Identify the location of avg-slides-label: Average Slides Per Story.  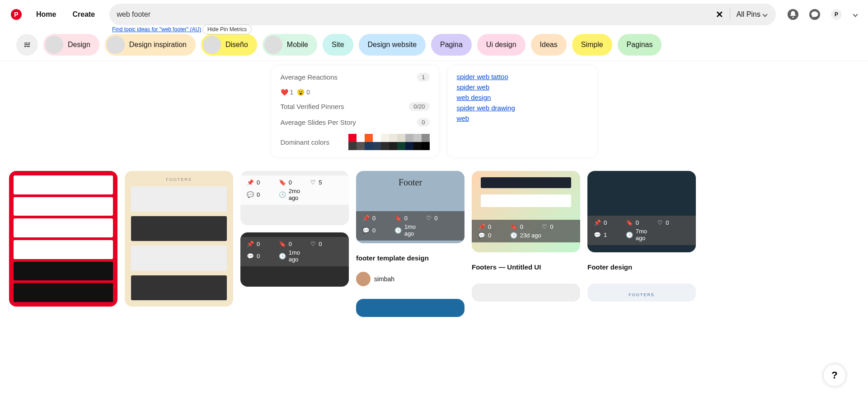
(318, 122).